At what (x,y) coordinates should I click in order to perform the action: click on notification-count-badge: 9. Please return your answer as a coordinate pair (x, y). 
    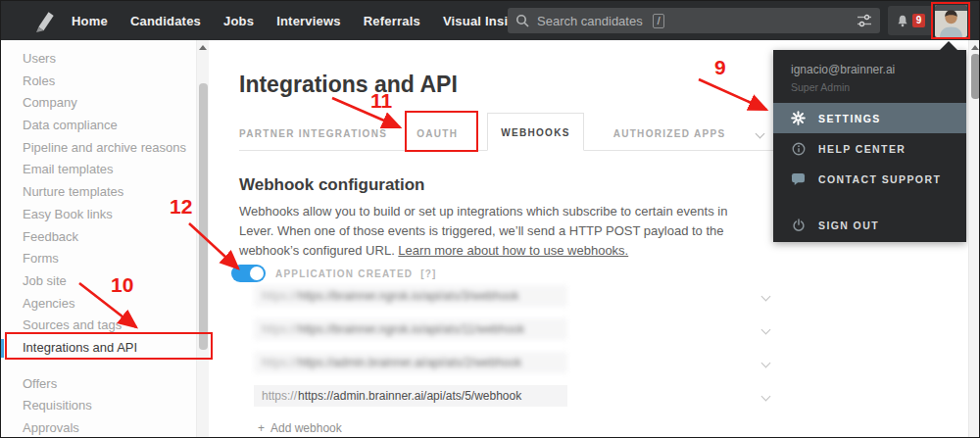
    Looking at the image, I should click on (919, 21).